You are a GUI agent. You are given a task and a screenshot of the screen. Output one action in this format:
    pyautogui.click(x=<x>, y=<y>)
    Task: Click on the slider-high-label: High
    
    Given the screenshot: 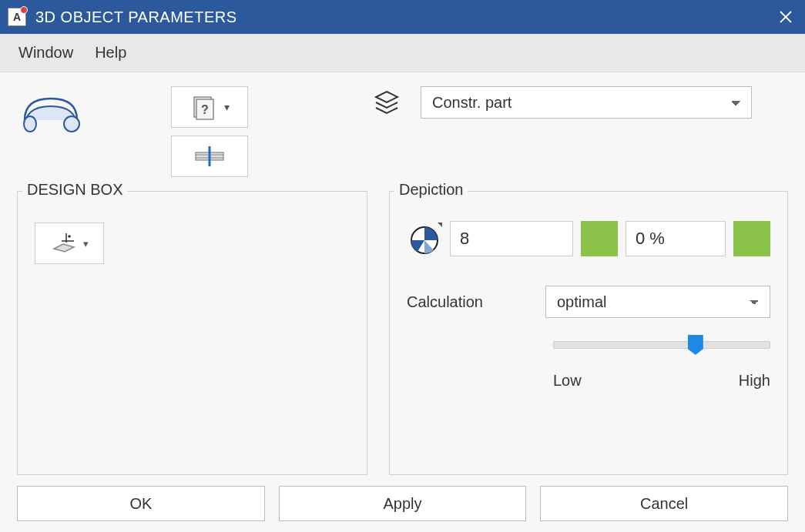 What is the action you would take?
    pyautogui.click(x=755, y=380)
    